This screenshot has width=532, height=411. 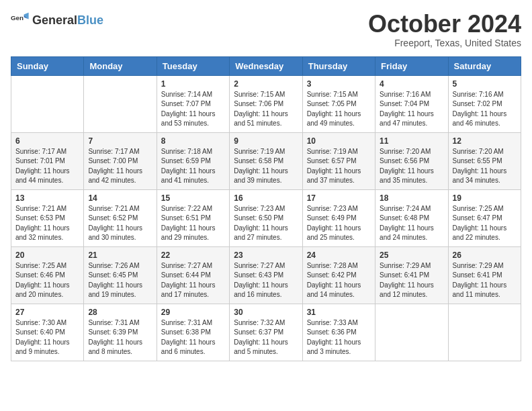 I want to click on calendar-day-cell: 27Sunrise: 7:30 AM Sunset: 6:40 PM Dayli…, so click(x=48, y=332).